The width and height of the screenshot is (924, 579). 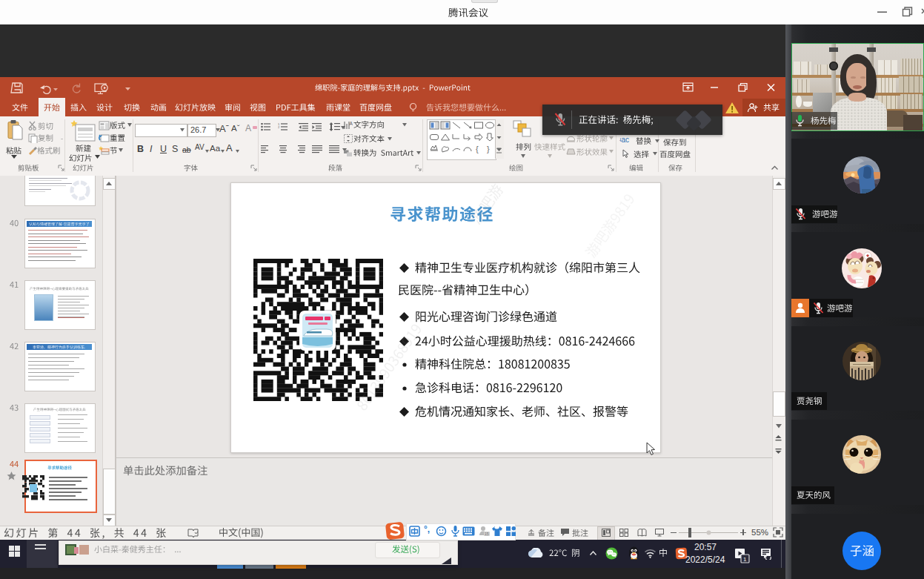 I want to click on svg-text: 1, so click(x=745, y=559).